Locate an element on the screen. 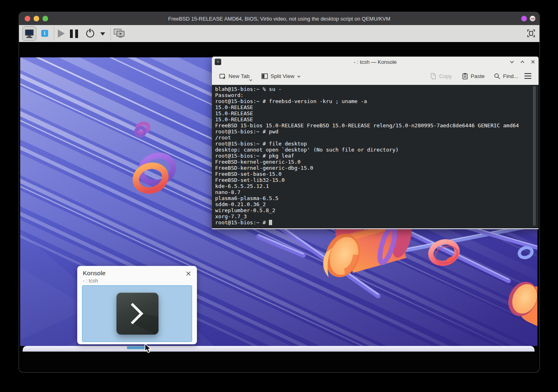  copy-icon is located at coordinates (433, 76).